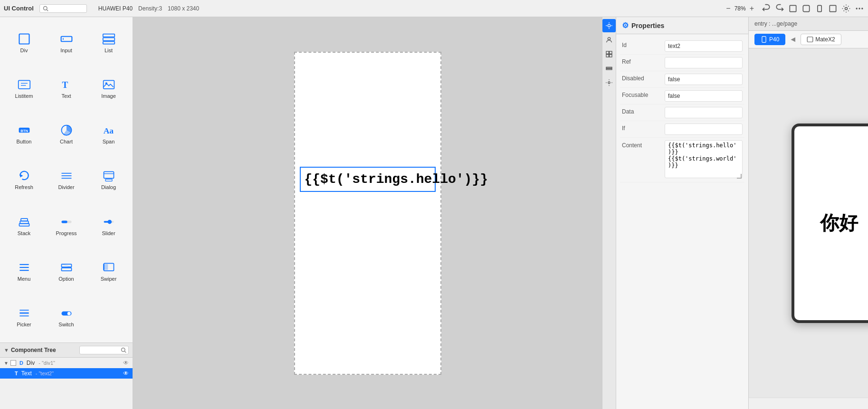  Describe the element at coordinates (766, 9) in the screenshot. I see `undo-icon` at that location.